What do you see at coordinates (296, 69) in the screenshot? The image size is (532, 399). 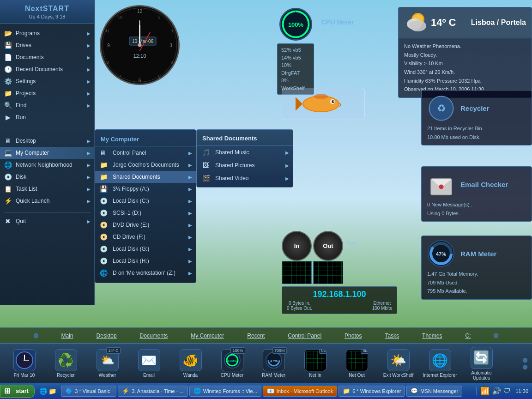 I see `cpu-stats: 52% vb5 14% vb5 10% DfrgFAT 8% WorkShelf` at bounding box center [296, 69].